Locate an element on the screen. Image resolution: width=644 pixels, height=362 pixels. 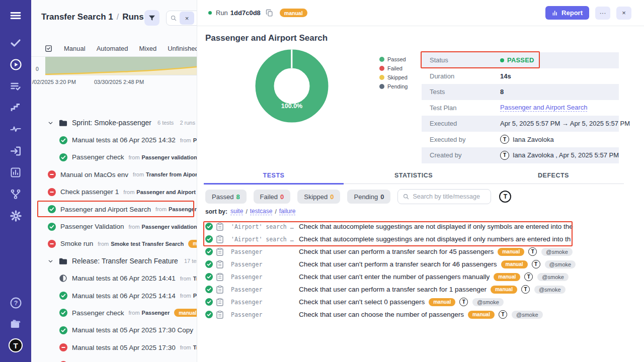
steps-icon is located at coordinates (16, 108).